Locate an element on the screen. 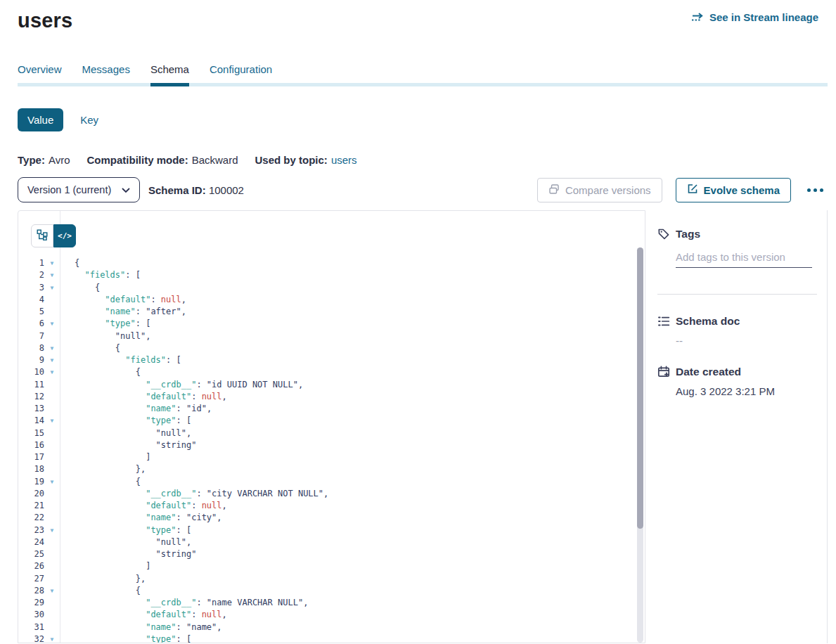  line-number: 31 is located at coordinates (31, 627).